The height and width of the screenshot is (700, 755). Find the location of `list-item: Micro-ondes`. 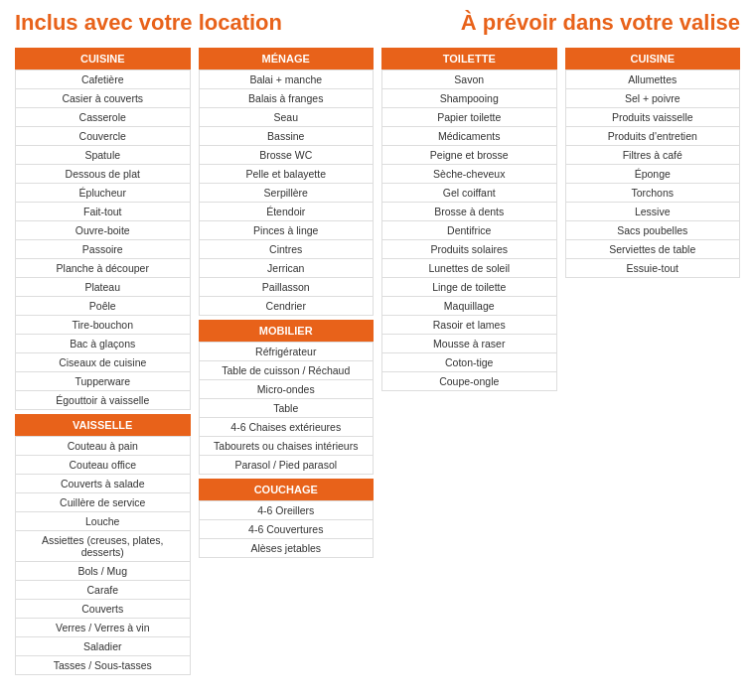

list-item: Micro-ondes is located at coordinates (286, 389).